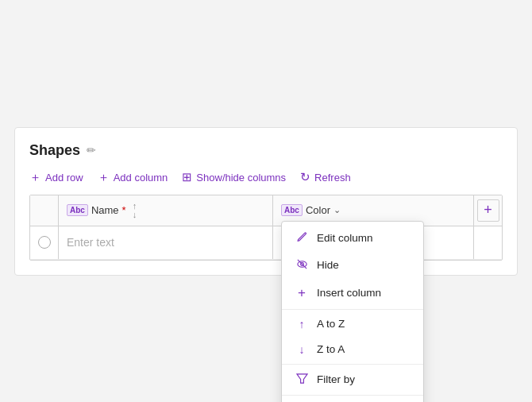 Image resolution: width=532 pixels, height=402 pixels. I want to click on add-column-plus-button: +, so click(488, 211).